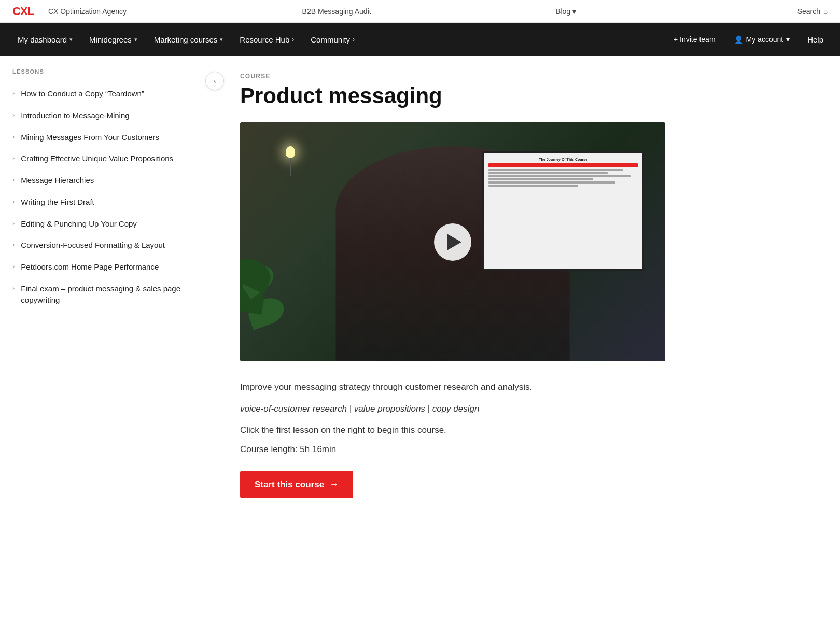  I want to click on lesson-item: › Petdoors.com Home Page Performance, so click(107, 267).